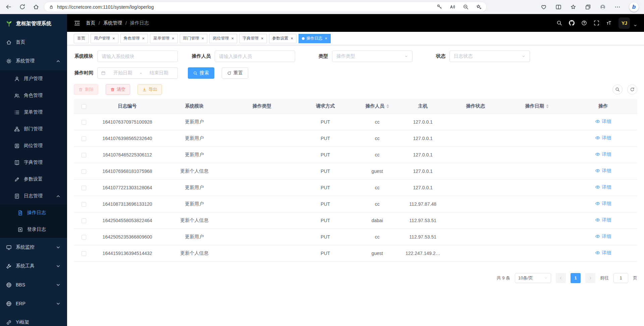  Describe the element at coordinates (253, 39) in the screenshot. I see `tab-6: 字典管理×` at that location.